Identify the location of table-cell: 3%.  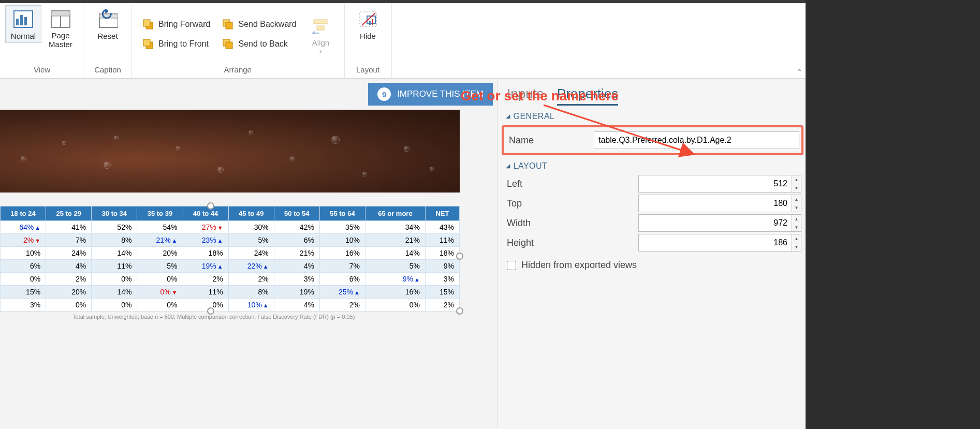
(23, 305).